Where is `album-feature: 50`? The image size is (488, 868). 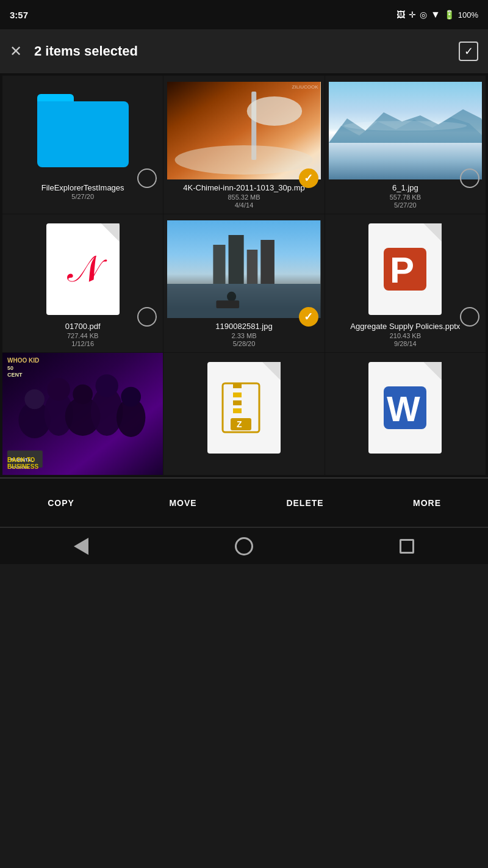 album-feature: 50 is located at coordinates (23, 369).